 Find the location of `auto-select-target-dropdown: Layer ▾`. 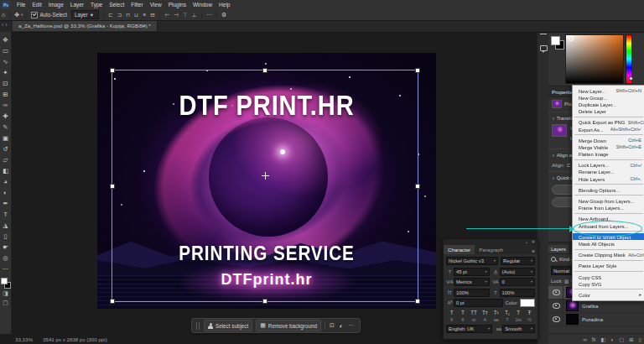

auto-select-target-dropdown: Layer ▾ is located at coordinates (86, 15).